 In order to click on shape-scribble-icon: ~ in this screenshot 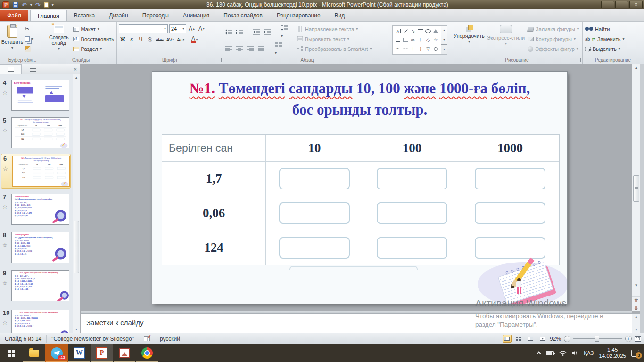, I will do `click(398, 49)`.